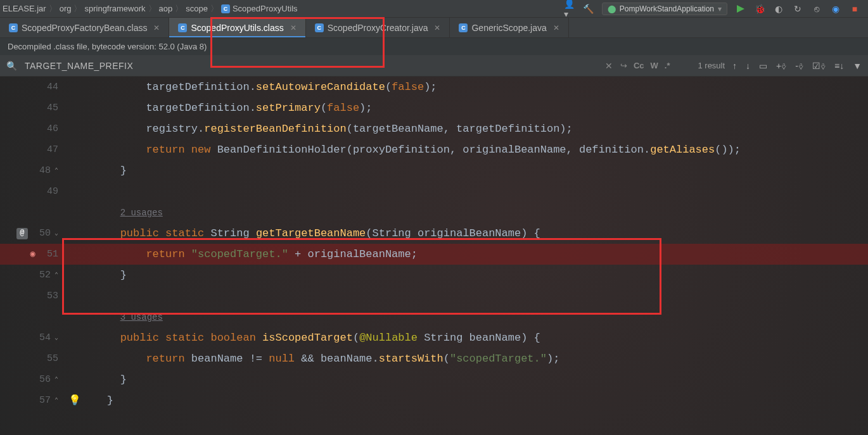  Describe the element at coordinates (623, 66) in the screenshot. I see `redo-icon: ↪` at that location.